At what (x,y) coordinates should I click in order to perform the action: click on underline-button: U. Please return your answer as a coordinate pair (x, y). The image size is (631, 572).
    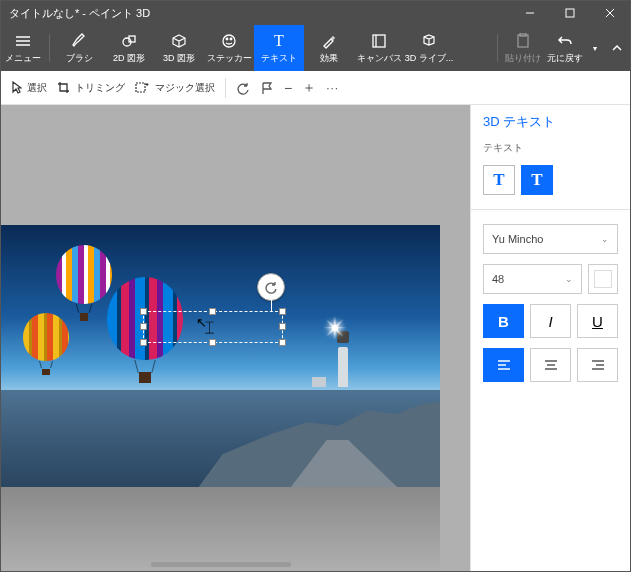
    Looking at the image, I should click on (598, 321).